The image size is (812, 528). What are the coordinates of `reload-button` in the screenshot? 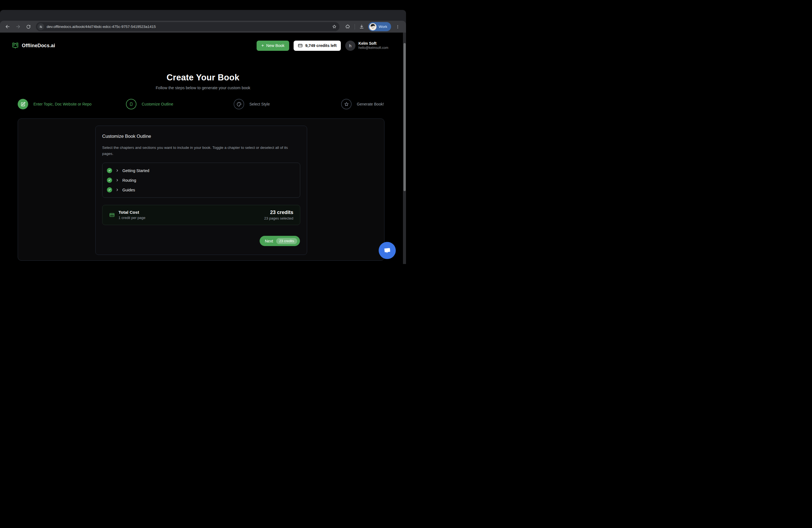 It's located at (29, 27).